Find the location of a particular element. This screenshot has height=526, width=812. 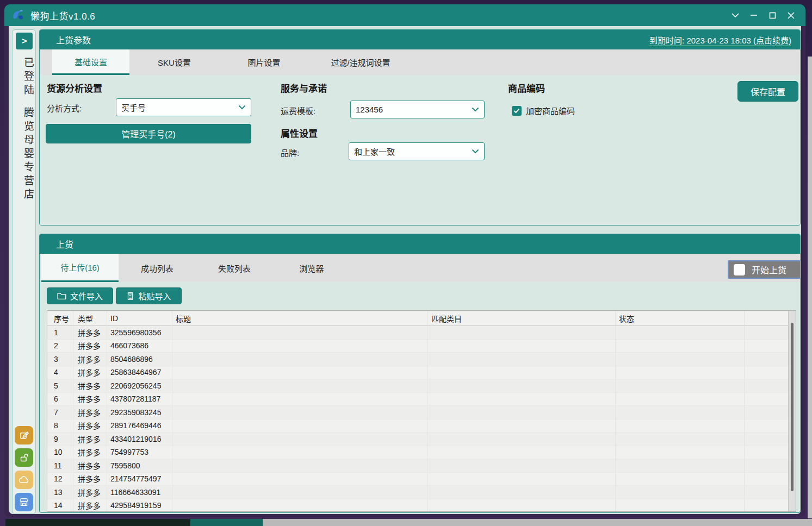

header-status: 状态 is located at coordinates (680, 318).